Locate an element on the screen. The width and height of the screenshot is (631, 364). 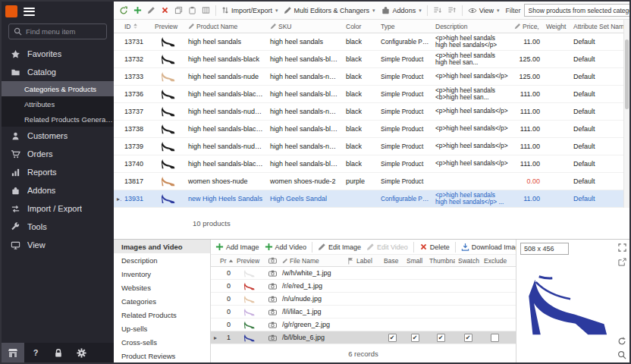
product-row: 13737high heel sandals-nude-36high heel … is located at coordinates (372, 112).